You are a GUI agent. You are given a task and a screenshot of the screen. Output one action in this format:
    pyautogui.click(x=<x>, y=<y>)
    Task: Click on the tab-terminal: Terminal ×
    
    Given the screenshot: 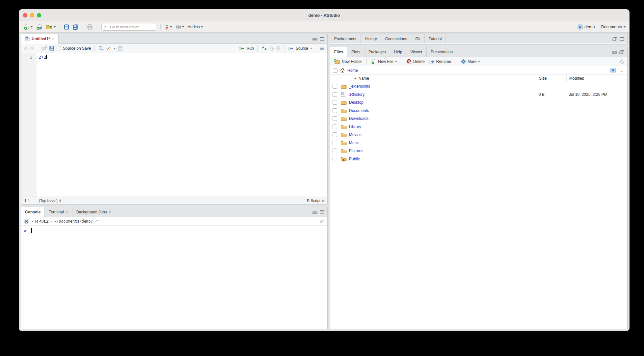 What is the action you would take?
    pyautogui.click(x=59, y=212)
    